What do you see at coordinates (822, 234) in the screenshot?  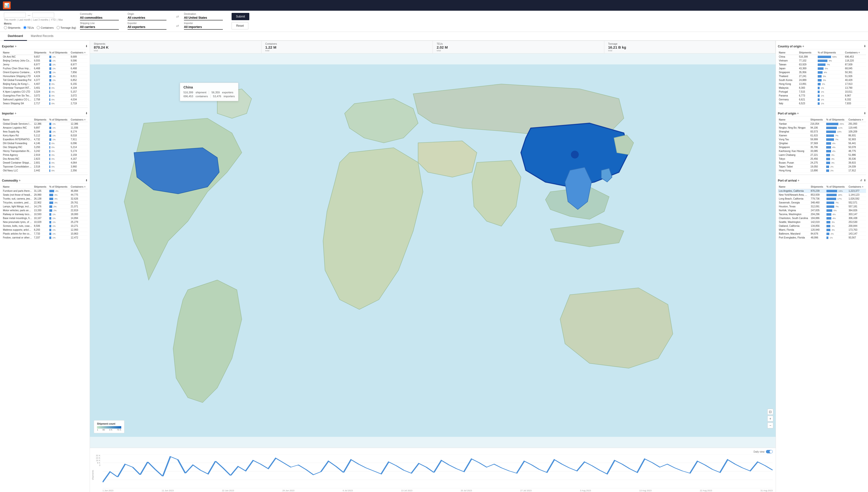 I see `table-row: Baltimore, Maryland 84,676 2% 143,147` at bounding box center [822, 234].